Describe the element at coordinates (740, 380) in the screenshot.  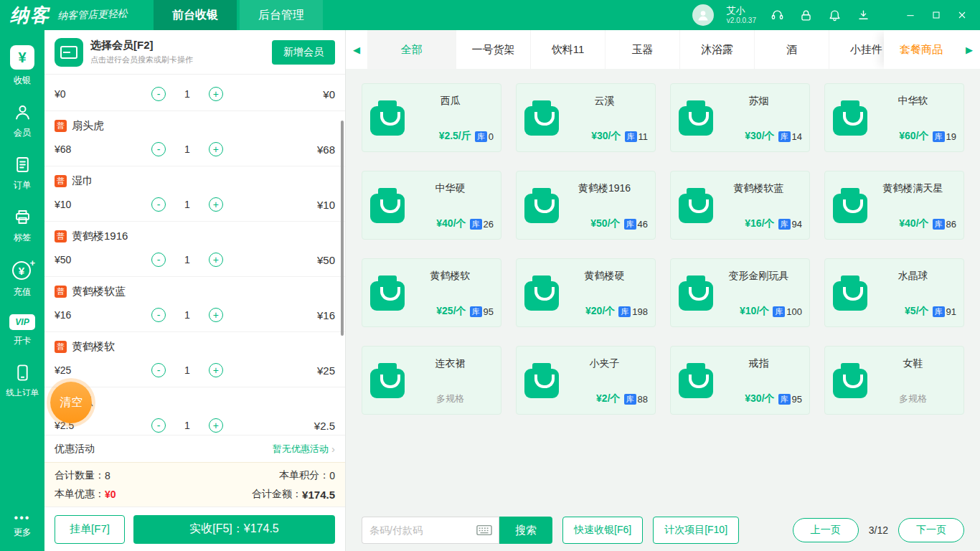
I see `product-card: 戒指 ¥30/个 库95` at that location.